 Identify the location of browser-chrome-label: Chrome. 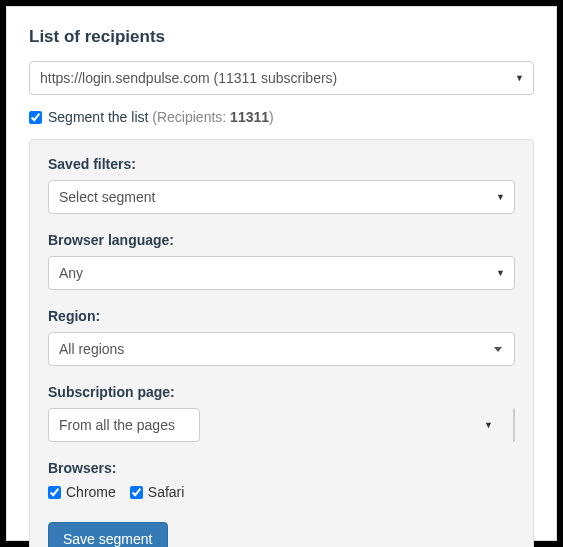
(91, 492).